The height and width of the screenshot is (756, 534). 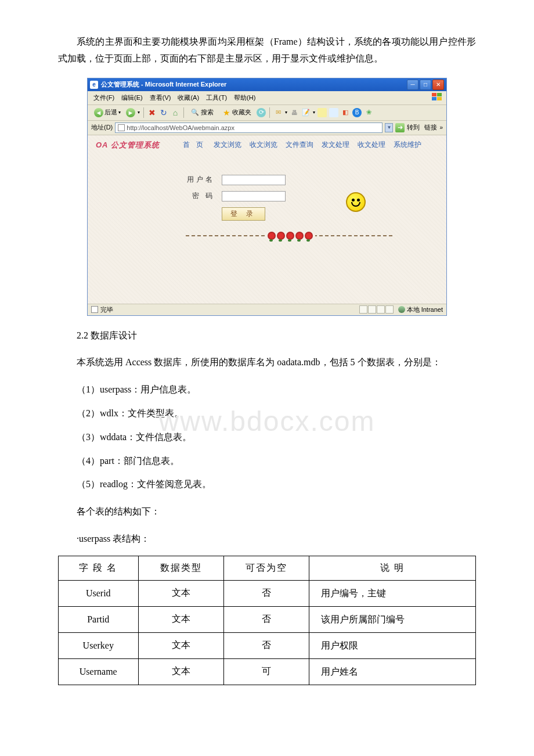 What do you see at coordinates (437, 97) in the screenshot?
I see `windows-flag-icon` at bounding box center [437, 97].